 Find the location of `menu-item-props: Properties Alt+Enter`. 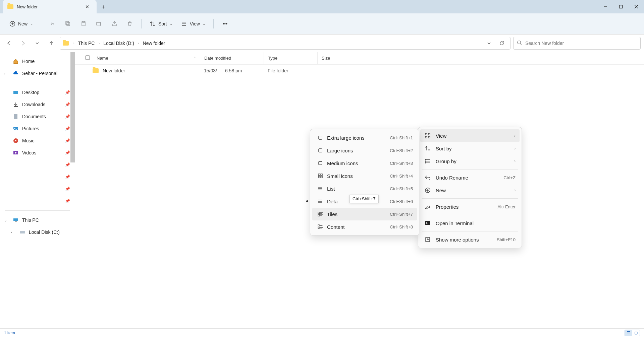

menu-item-props: Properties Alt+Enter is located at coordinates (470, 207).